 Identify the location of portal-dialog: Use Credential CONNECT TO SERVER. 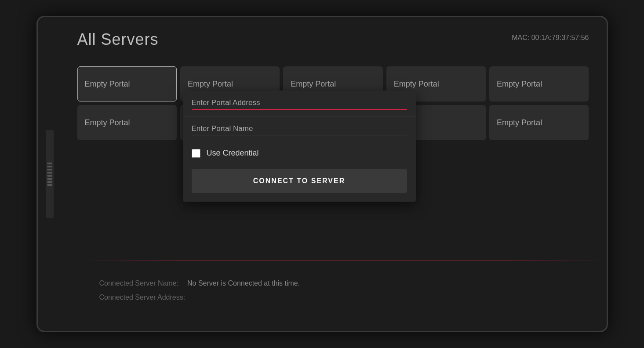
(299, 146).